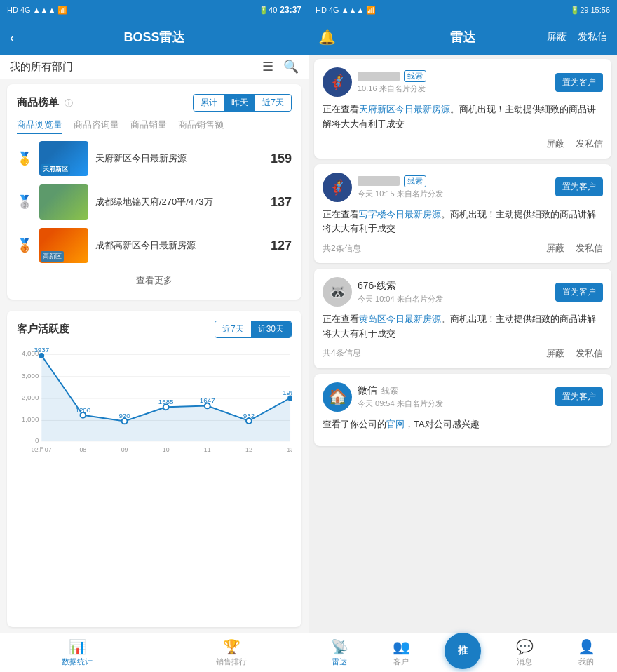  Describe the element at coordinates (77, 652) in the screenshot. I see `nav-item-stats: 📊 数据统计` at that location.